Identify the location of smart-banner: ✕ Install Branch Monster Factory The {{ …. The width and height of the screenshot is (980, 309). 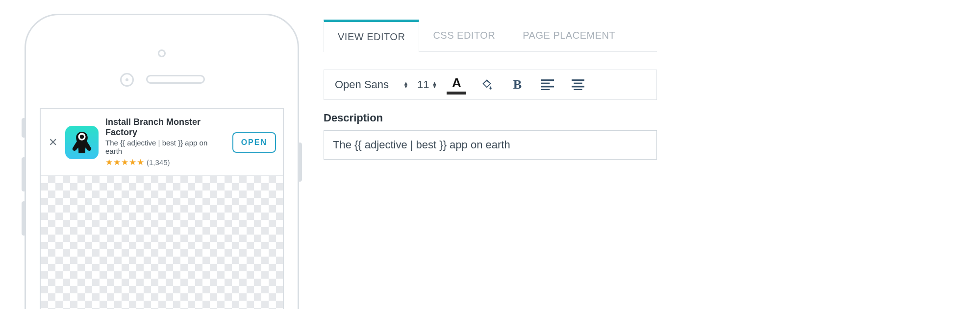
(162, 143).